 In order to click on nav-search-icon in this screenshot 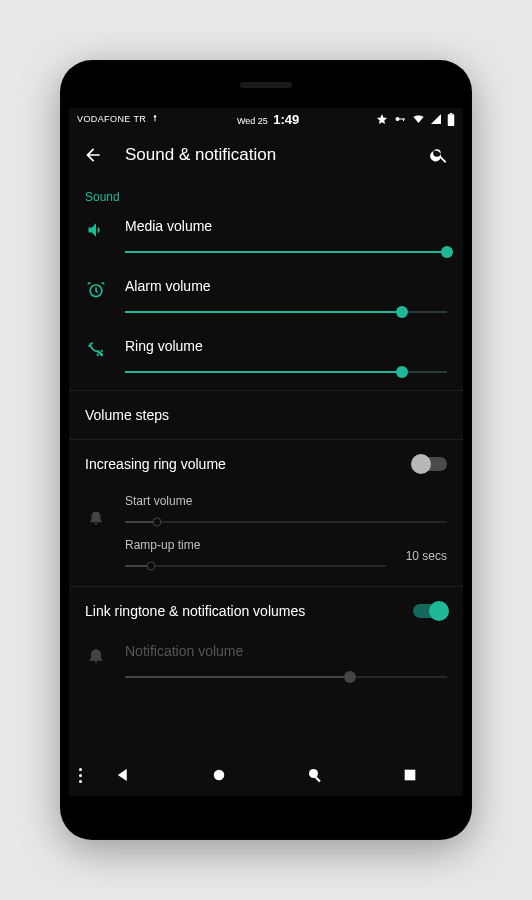, I will do `click(315, 775)`.